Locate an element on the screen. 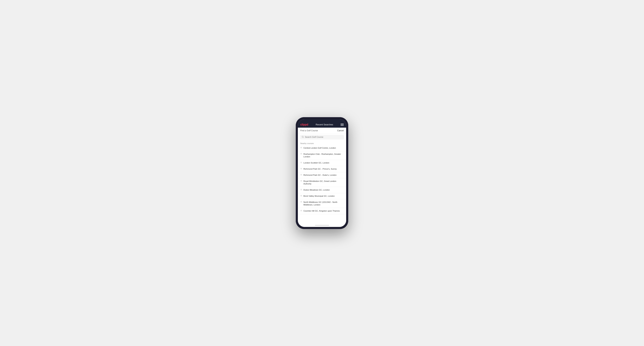 Image resolution: width=644 pixels, height=346 pixels. list-item: Royal Wimbledon GC, Great London Authori… is located at coordinates (322, 183).